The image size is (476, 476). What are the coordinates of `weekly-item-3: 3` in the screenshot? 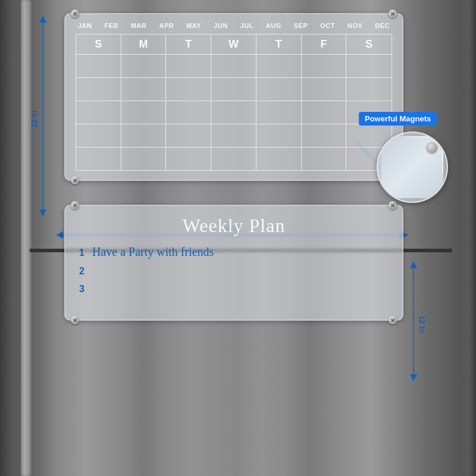 It's located at (234, 289).